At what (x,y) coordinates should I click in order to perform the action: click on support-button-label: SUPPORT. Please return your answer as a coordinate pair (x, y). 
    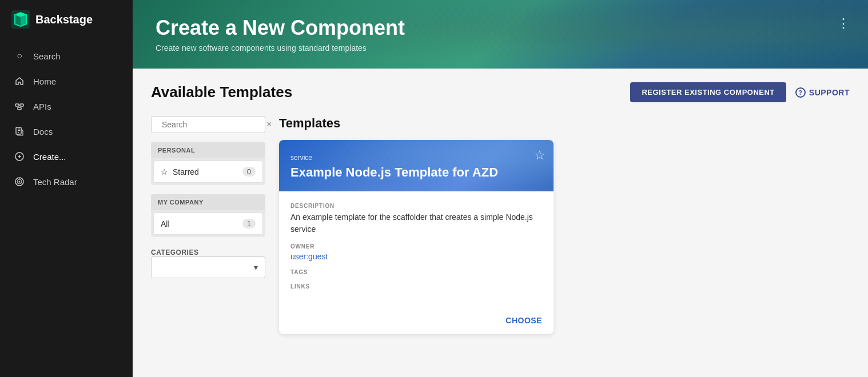
    Looking at the image, I should click on (829, 93).